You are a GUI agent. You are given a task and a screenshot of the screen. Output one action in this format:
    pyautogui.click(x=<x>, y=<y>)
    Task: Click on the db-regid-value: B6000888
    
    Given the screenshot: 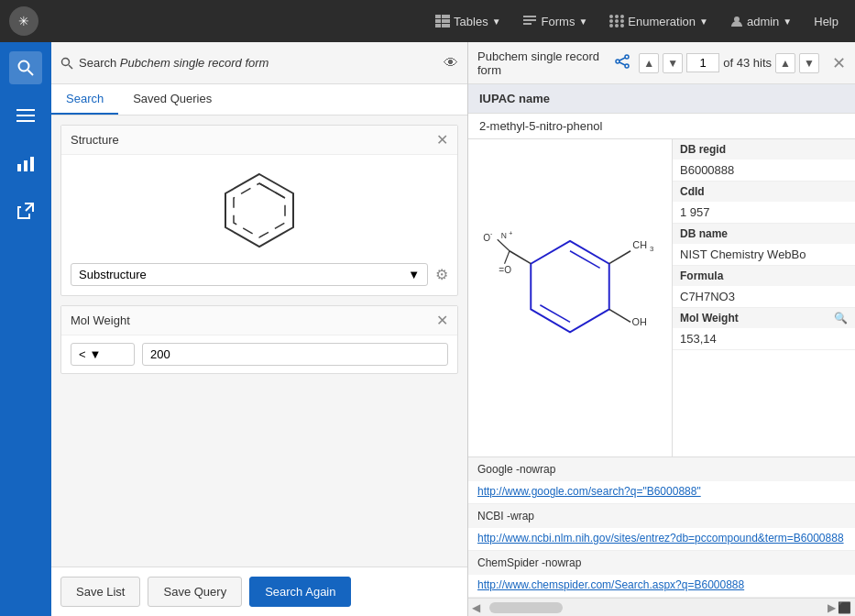 What is the action you would take?
    pyautogui.click(x=764, y=170)
    